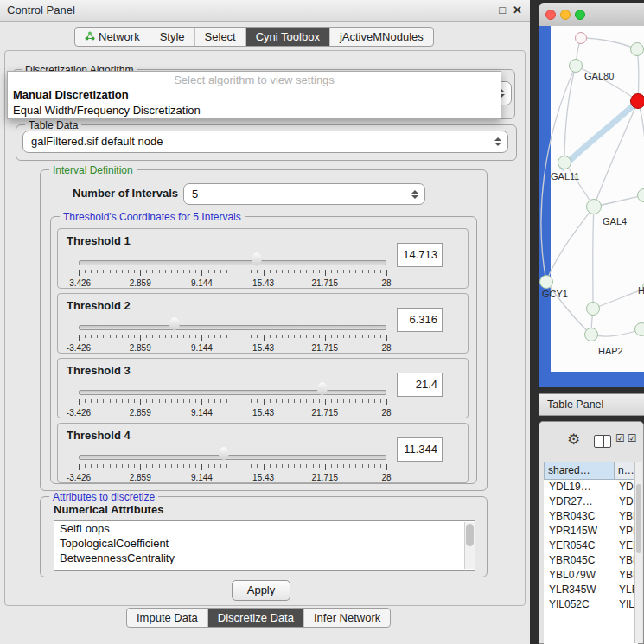 Image resolution: width=644 pixels, height=644 pixels. I want to click on table-row: YPR145WYPR1…, so click(591, 531).